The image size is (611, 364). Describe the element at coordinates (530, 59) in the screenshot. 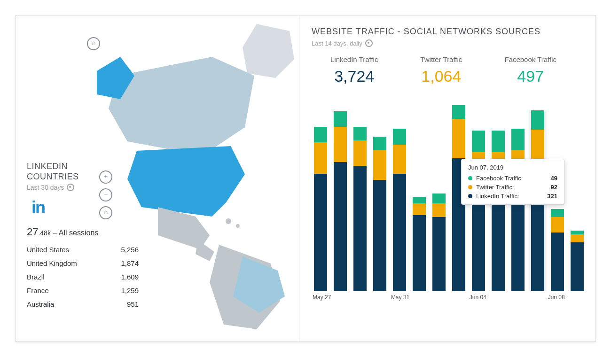

I see `kpi-label: Facebook Traffic` at that location.